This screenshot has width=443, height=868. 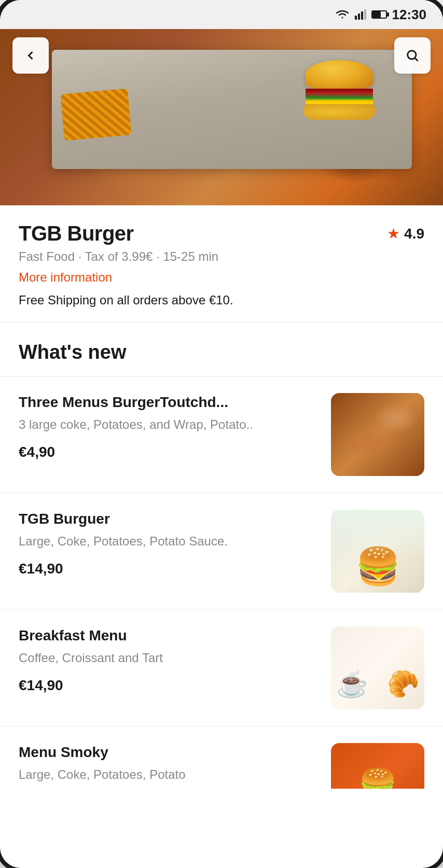 I want to click on battery-icon, so click(x=379, y=15).